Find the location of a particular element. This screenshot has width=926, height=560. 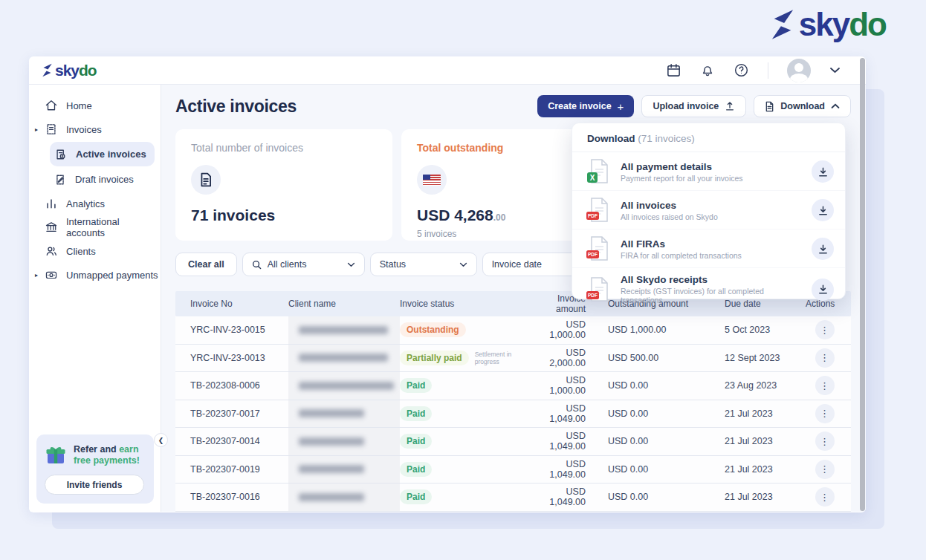

search-icon is located at coordinates (257, 264).